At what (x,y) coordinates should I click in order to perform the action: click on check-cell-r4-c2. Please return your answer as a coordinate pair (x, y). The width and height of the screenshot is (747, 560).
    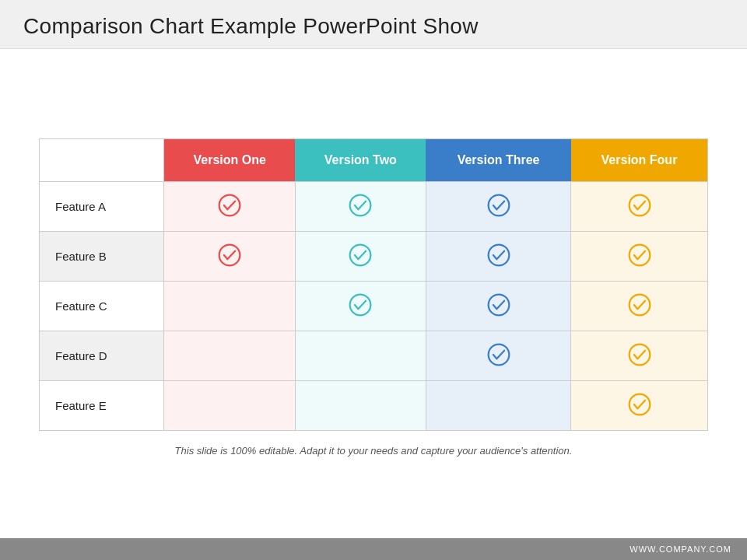
    Looking at the image, I should click on (498, 406).